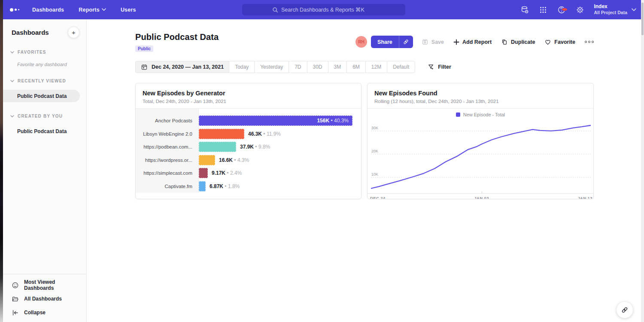  I want to click on favorite-label: Favorite, so click(565, 42).